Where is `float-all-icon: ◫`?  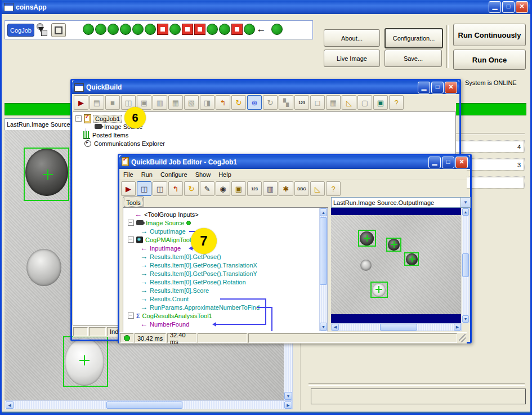
float-all-icon: ◫ is located at coordinates (160, 189).